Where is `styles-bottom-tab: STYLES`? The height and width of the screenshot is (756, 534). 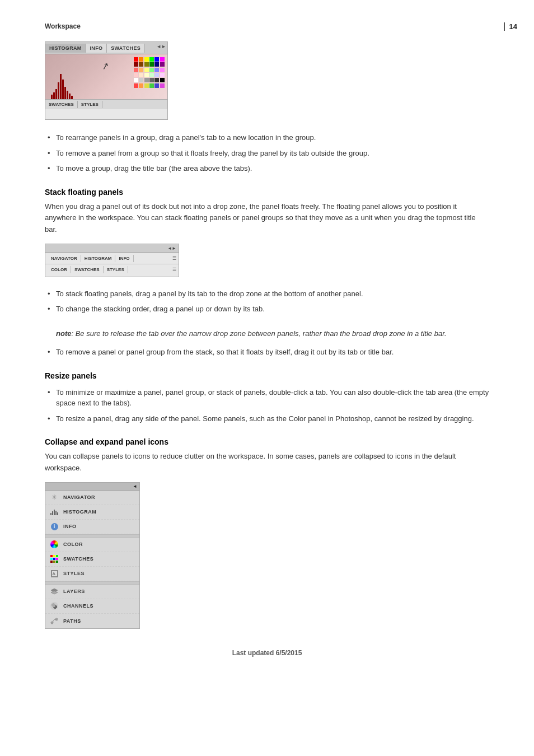 styles-bottom-tab: STYLES is located at coordinates (90, 104).